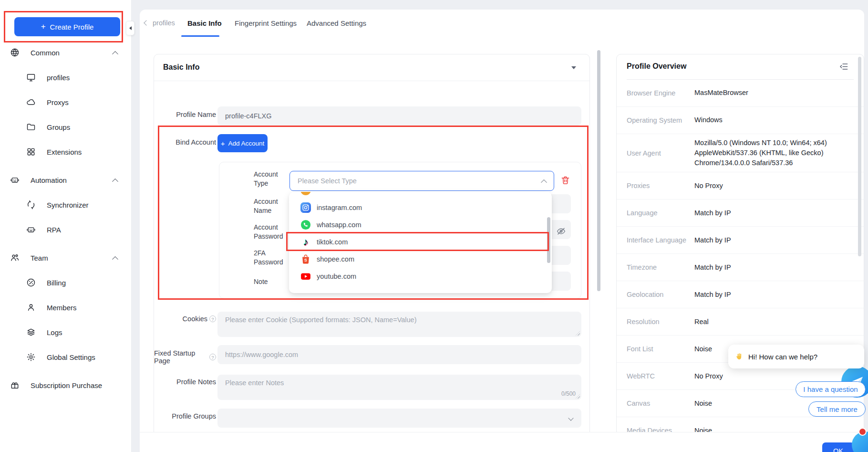 The width and height of the screenshot is (868, 452). Describe the element at coordinates (661, 349) in the screenshot. I see `overview-row-label: Font List` at that location.